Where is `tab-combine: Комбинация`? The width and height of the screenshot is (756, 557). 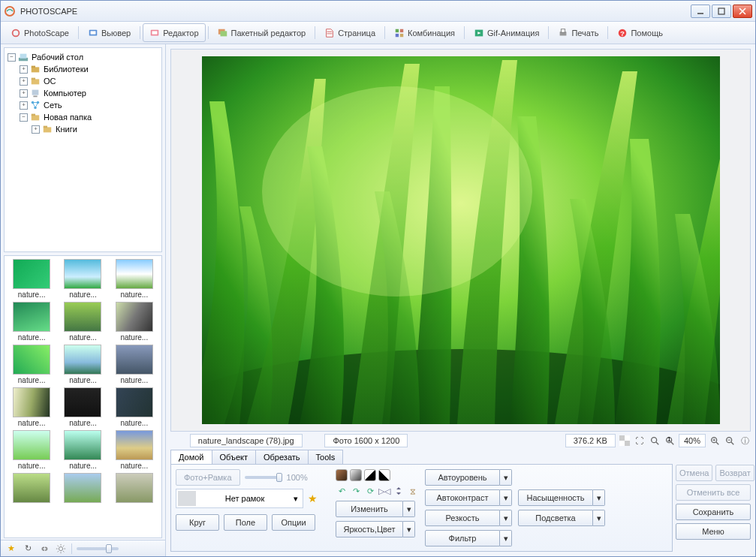 tab-combine: Комбинация is located at coordinates (425, 33).